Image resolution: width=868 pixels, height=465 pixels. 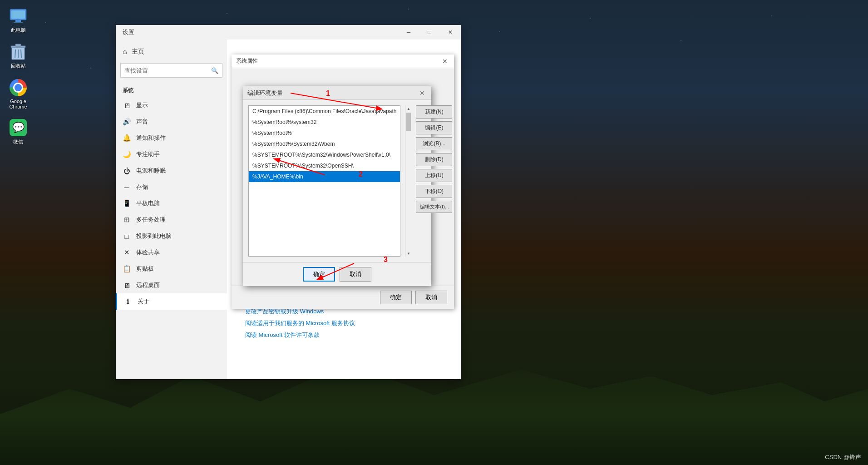 I want to click on remote-label: 远程桌面, so click(x=148, y=285).